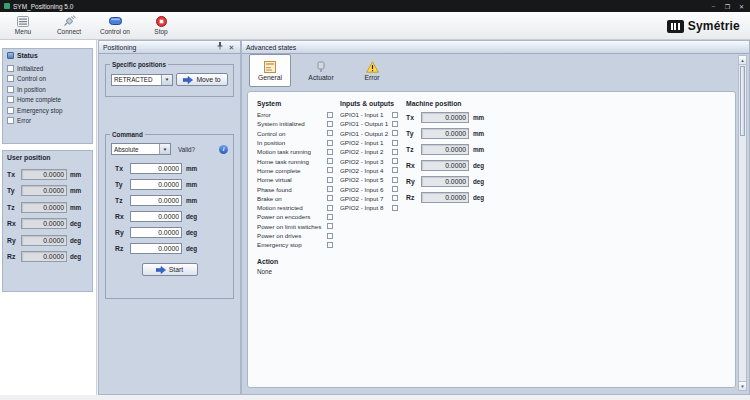 Image resolution: width=750 pixels, height=400 pixels. What do you see at coordinates (48, 90) in the screenshot?
I see `status-item: In position` at bounding box center [48, 90].